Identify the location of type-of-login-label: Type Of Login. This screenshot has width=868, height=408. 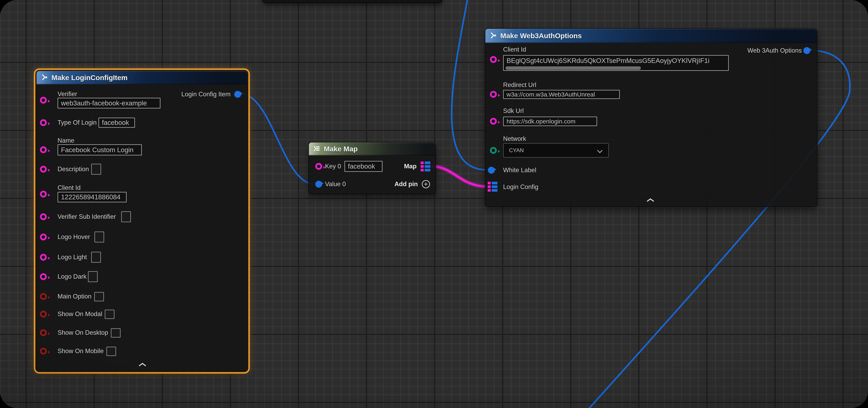
(77, 123).